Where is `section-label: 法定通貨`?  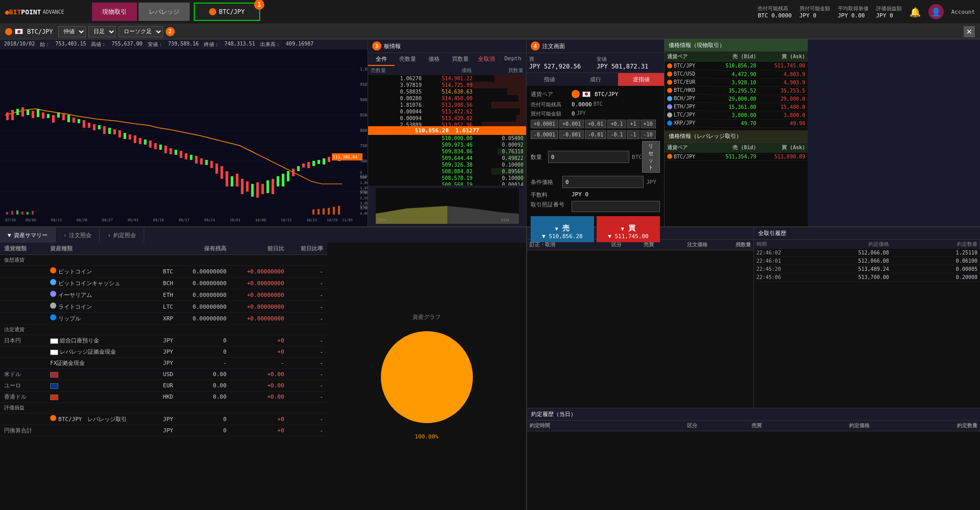
section-label: 法定通貨 is located at coordinates (164, 330).